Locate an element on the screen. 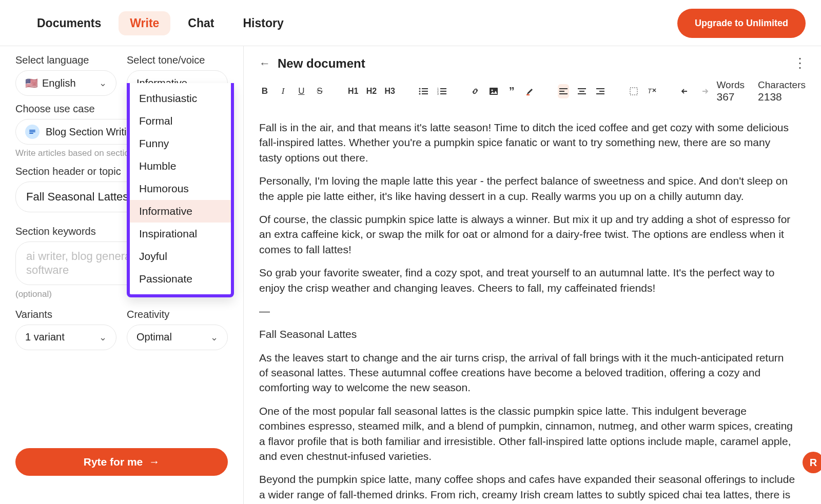  paragraph: So grab your favorite sweater, find a co… is located at coordinates (527, 280).